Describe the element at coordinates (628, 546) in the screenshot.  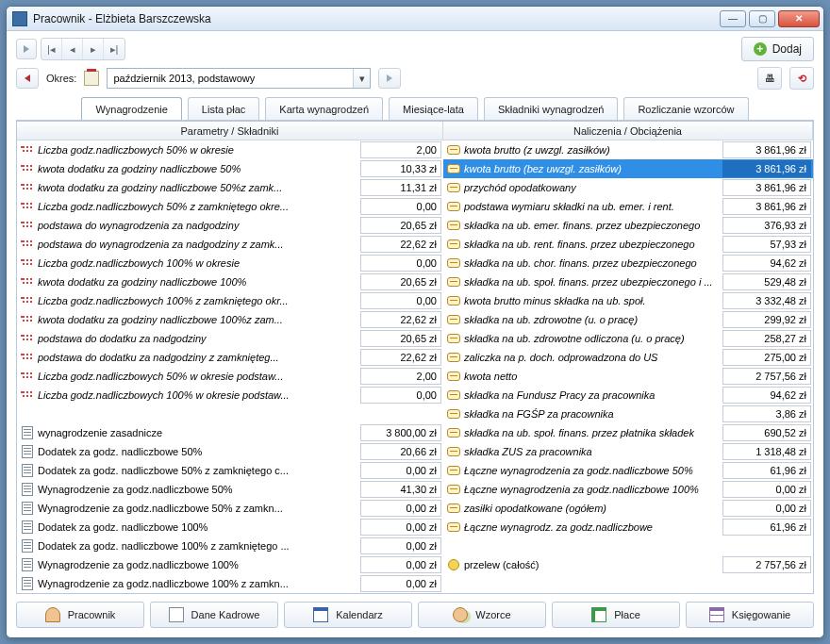
I see `right-row` at that location.